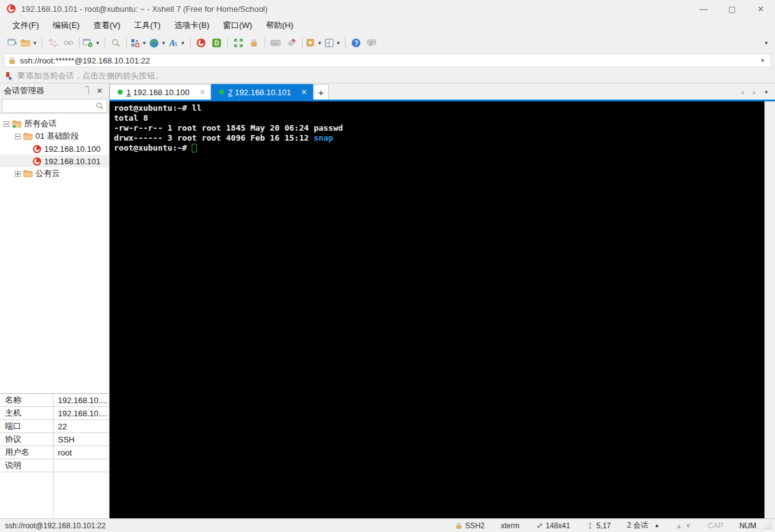 The height and width of the screenshot is (532, 775). I want to click on scroll-up-icon: ▲, so click(679, 526).